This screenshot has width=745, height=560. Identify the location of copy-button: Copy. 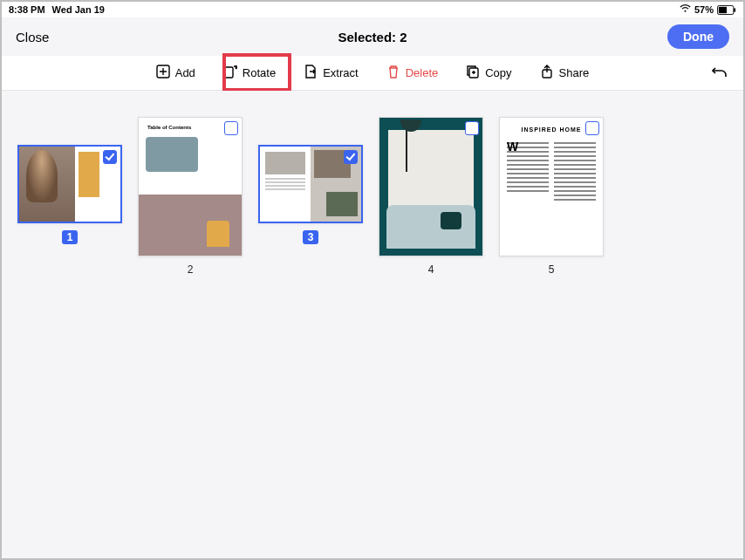
(489, 73).